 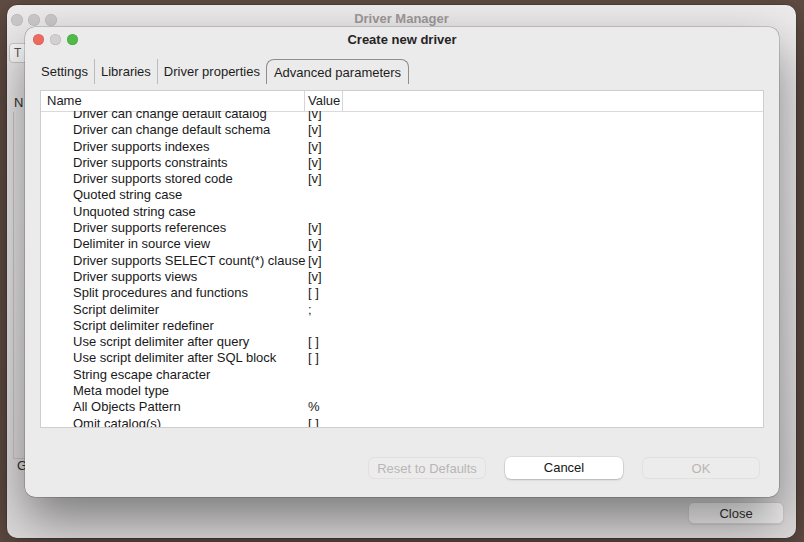 I want to click on reset-to-defaults-button: Reset to Defaults, so click(x=427, y=468).